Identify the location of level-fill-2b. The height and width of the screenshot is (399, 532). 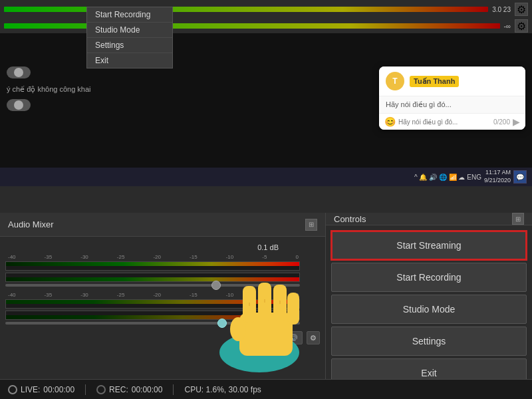
(153, 317).